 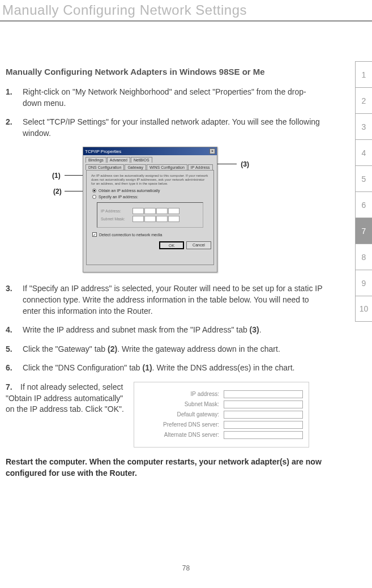 I want to click on step-2: 2. Select "TCP/IP Settings" for your ins…, so click(x=164, y=128).